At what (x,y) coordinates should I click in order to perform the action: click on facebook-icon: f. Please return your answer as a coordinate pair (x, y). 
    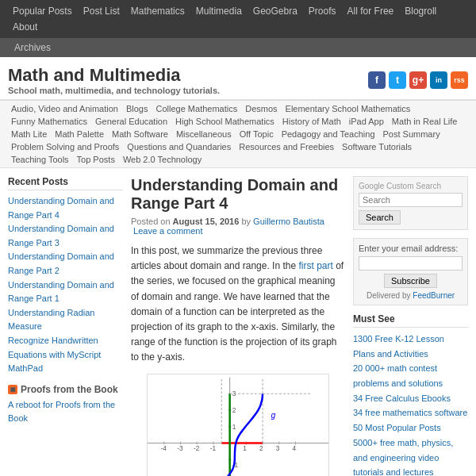
    Looking at the image, I should click on (377, 80).